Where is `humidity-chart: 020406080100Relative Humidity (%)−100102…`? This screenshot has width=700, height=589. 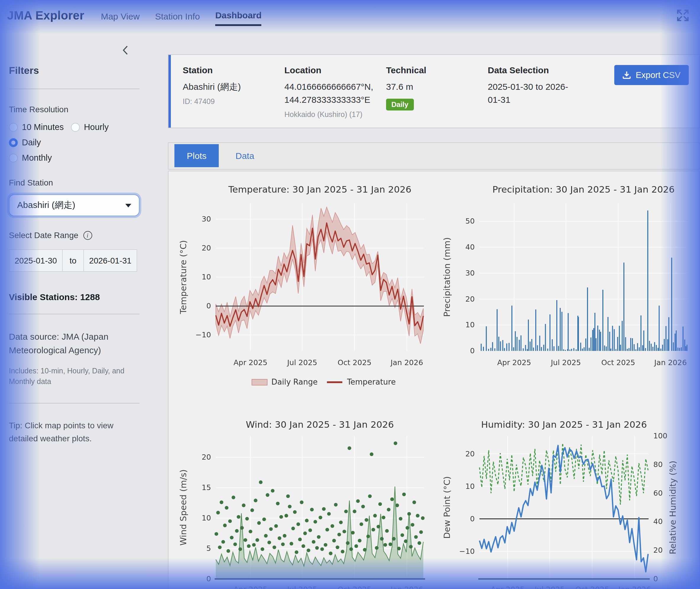 humidity-chart: 020406080100Relative Humidity (%)−100102… is located at coordinates (567, 502).